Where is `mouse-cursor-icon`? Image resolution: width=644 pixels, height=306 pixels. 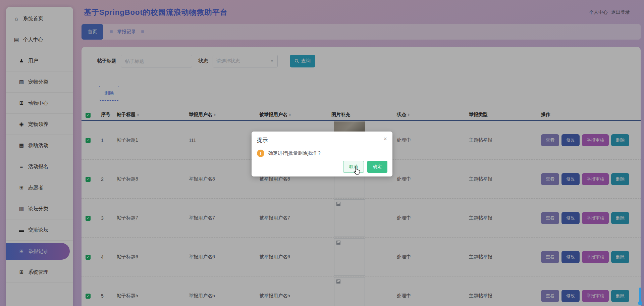
mouse-cursor-icon is located at coordinates (357, 171).